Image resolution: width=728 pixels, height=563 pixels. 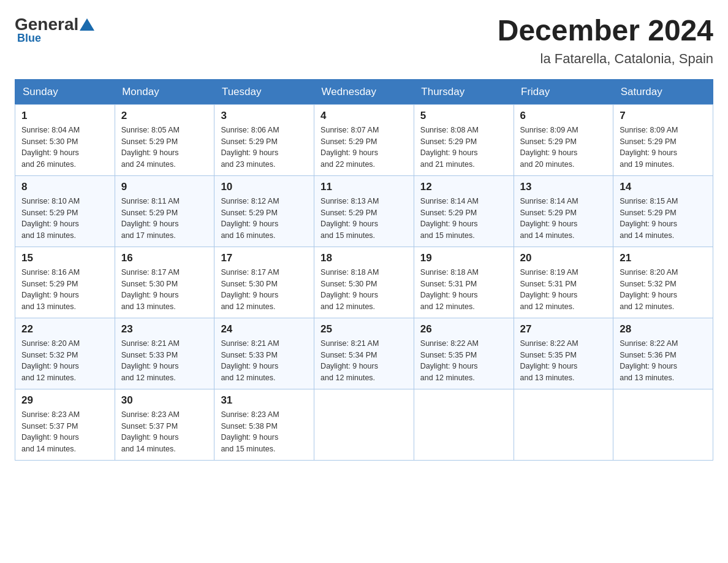 I want to click on calendar-cell: 20Sunrise: 8:19 AMSunset: 5:31 PMDayligh…, so click(x=564, y=282).